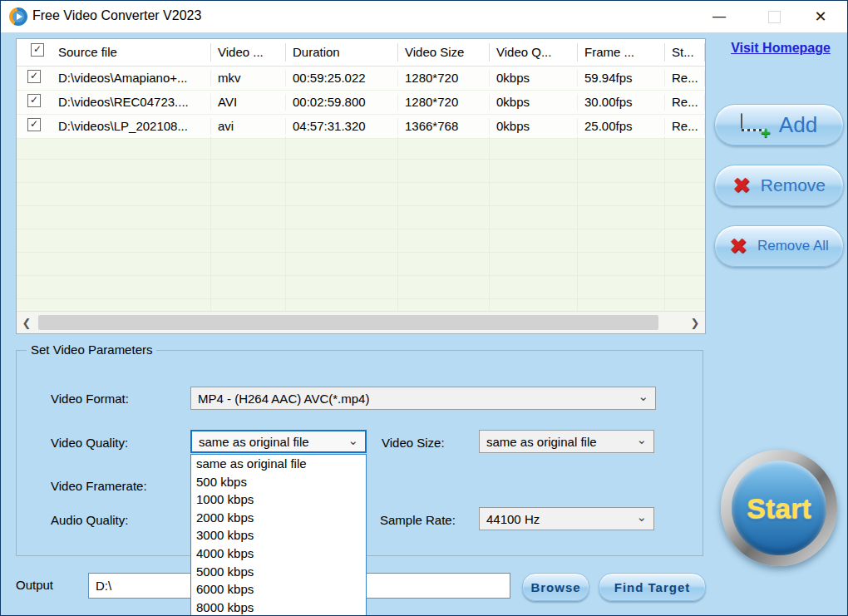 The width and height of the screenshot is (848, 616). Describe the element at coordinates (622, 52) in the screenshot. I see `column-header-framerate: Frame ...` at that location.